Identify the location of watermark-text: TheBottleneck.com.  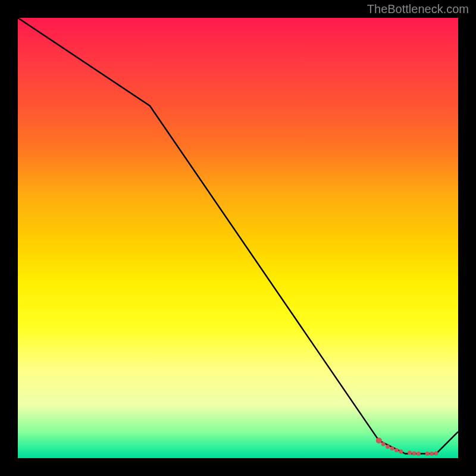
(418, 10).